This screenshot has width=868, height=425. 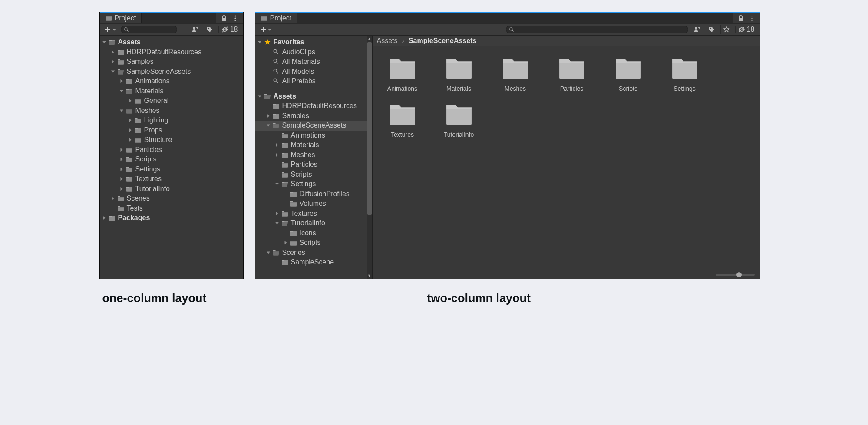 I want to click on grid-folder: Materials, so click(x=459, y=74).